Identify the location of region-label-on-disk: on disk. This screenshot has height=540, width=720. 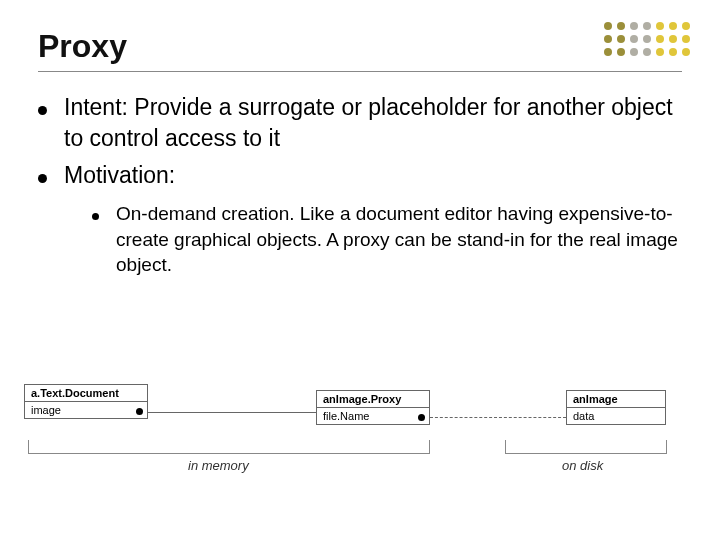
(582, 466).